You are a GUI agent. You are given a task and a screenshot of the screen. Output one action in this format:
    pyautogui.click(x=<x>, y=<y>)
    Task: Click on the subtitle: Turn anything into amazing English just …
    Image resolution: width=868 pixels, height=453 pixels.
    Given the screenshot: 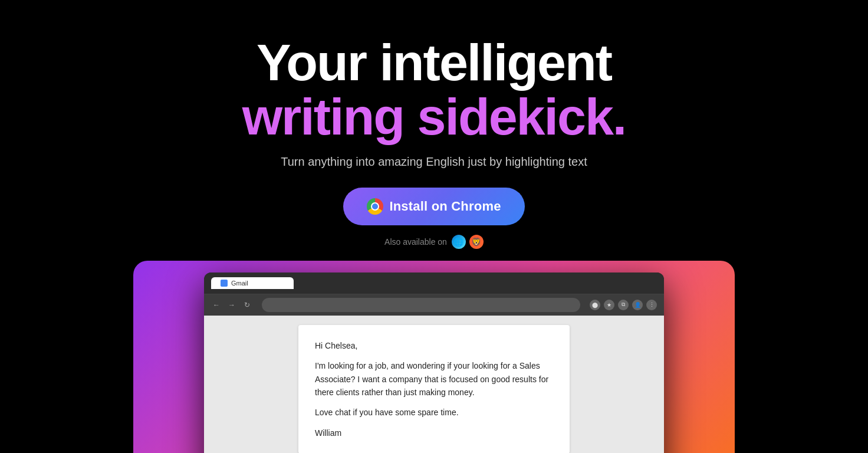 What is the action you would take?
    pyautogui.click(x=434, y=162)
    